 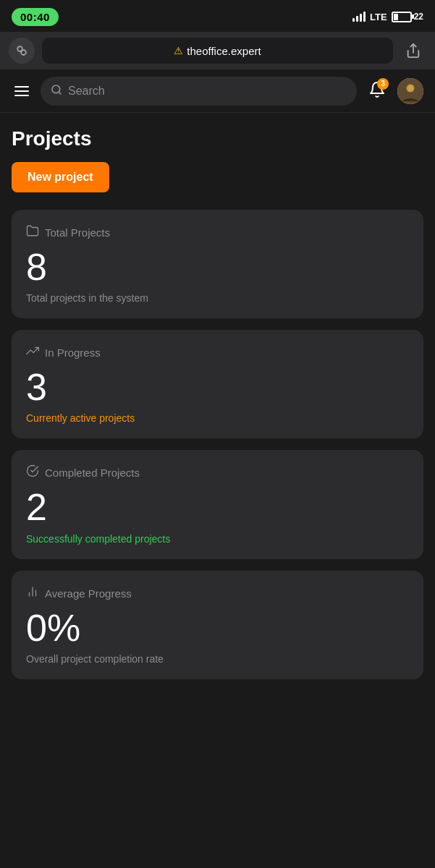 What do you see at coordinates (33, 233) in the screenshot?
I see `folder-icon` at bounding box center [33, 233].